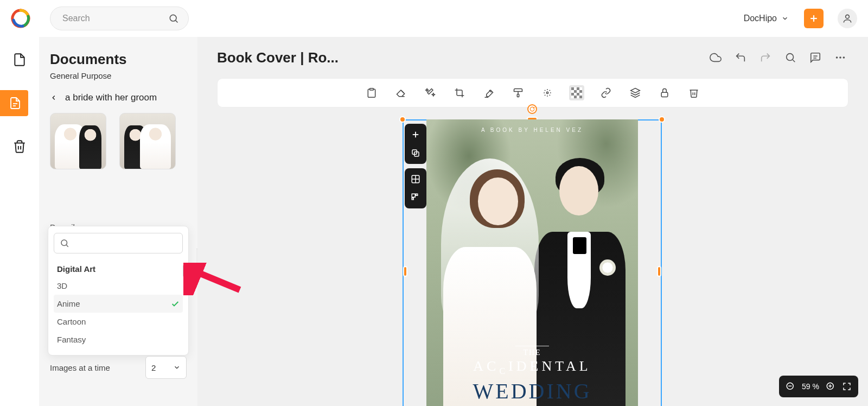 This screenshot has width=868, height=406. Describe the element at coordinates (20, 147) in the screenshot. I see `rail-trash` at that location.